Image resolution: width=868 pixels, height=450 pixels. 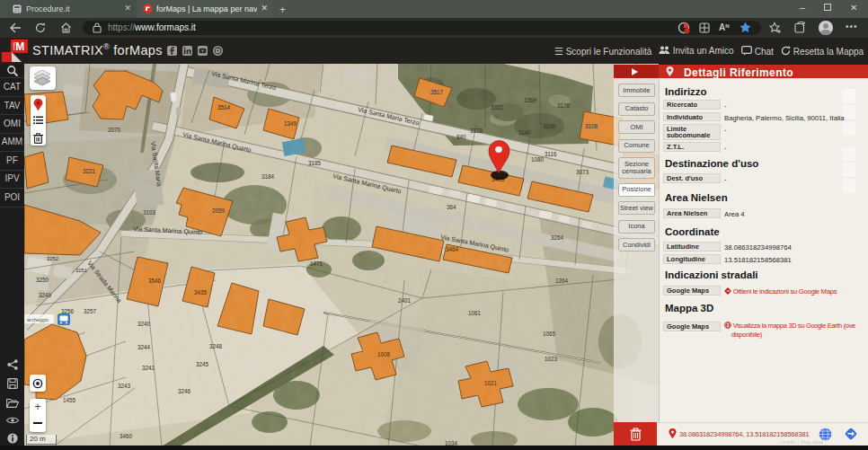 What do you see at coordinates (124, 386) in the screenshot?
I see `svg-text: 3243` at bounding box center [124, 386].